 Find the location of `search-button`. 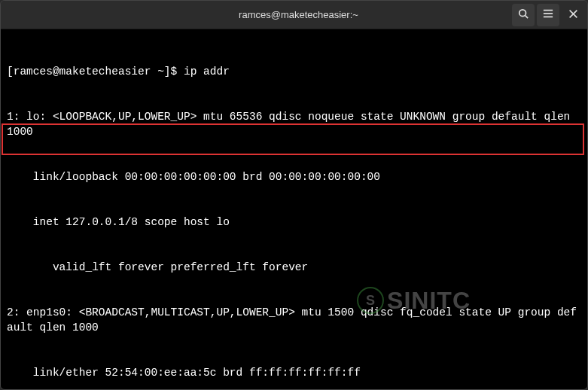

search-button is located at coordinates (523, 15).